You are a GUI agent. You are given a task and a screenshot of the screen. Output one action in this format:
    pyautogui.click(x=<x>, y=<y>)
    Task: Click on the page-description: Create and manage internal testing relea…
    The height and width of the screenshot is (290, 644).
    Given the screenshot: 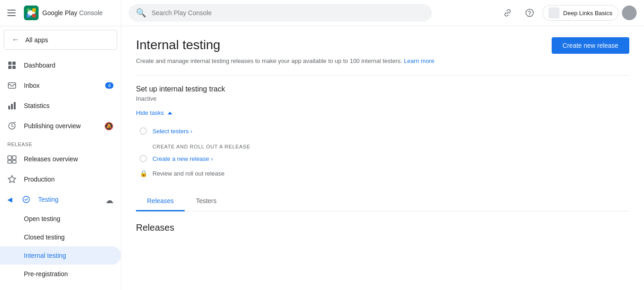 What is the action you would take?
    pyautogui.click(x=383, y=61)
    